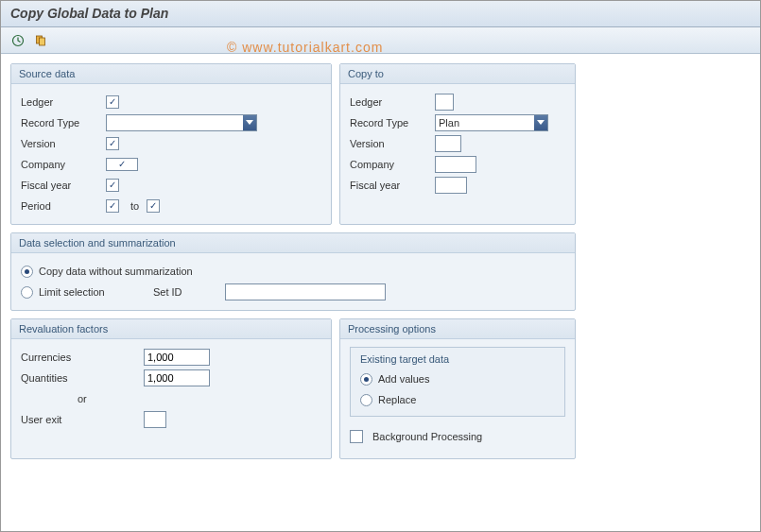 The width and height of the screenshot is (761, 532). I want to click on copy-without-summarization-radio, so click(26, 272).